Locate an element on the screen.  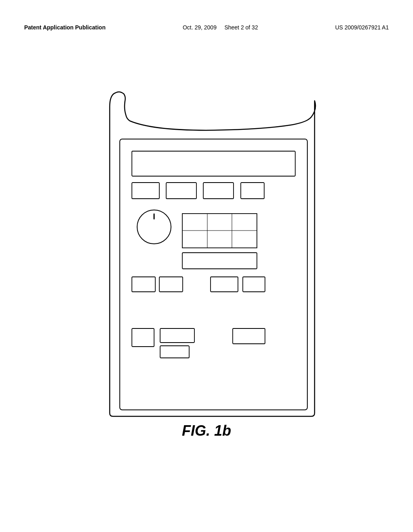
page-header: Patent Application Publication Oct. 29, … is located at coordinates (206, 27).